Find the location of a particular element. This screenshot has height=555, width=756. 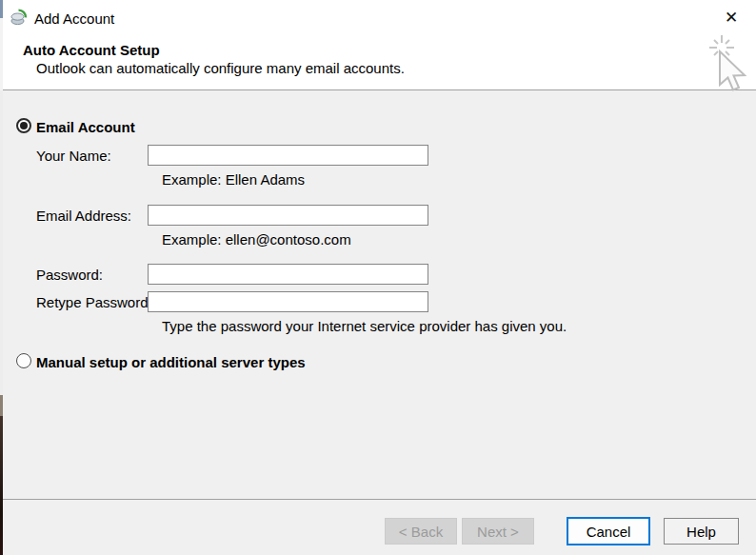

password-label: Password: is located at coordinates (70, 274).